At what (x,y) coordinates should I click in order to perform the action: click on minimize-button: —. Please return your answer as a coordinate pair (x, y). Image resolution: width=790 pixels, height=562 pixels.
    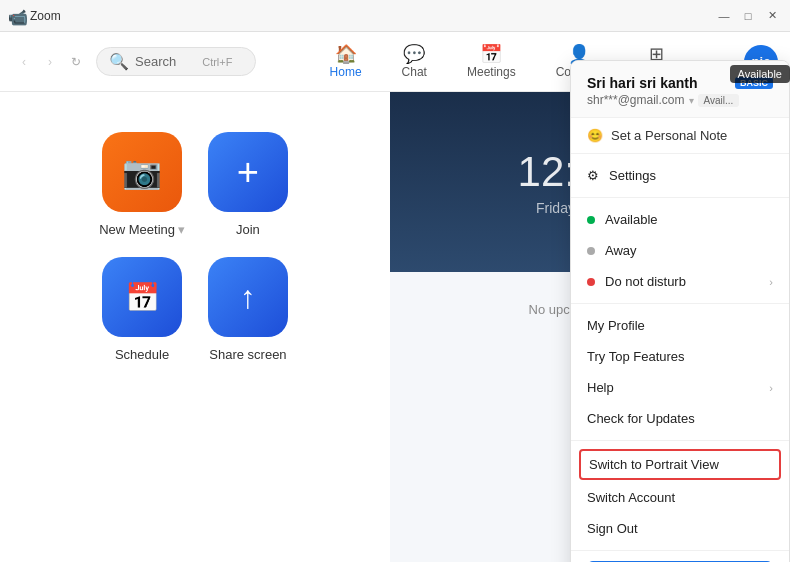
    Looking at the image, I should click on (724, 16).